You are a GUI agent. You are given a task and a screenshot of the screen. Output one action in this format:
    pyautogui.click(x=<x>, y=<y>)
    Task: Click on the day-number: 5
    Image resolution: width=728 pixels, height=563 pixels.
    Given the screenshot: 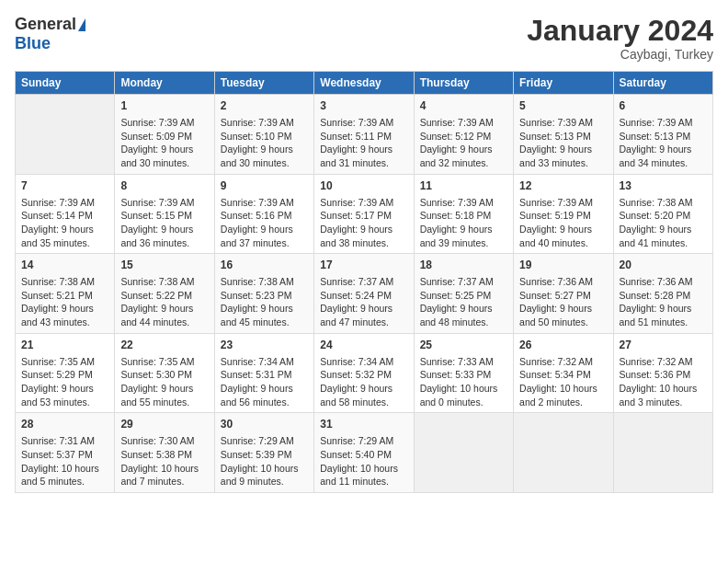 What is the action you would take?
    pyautogui.click(x=563, y=107)
    